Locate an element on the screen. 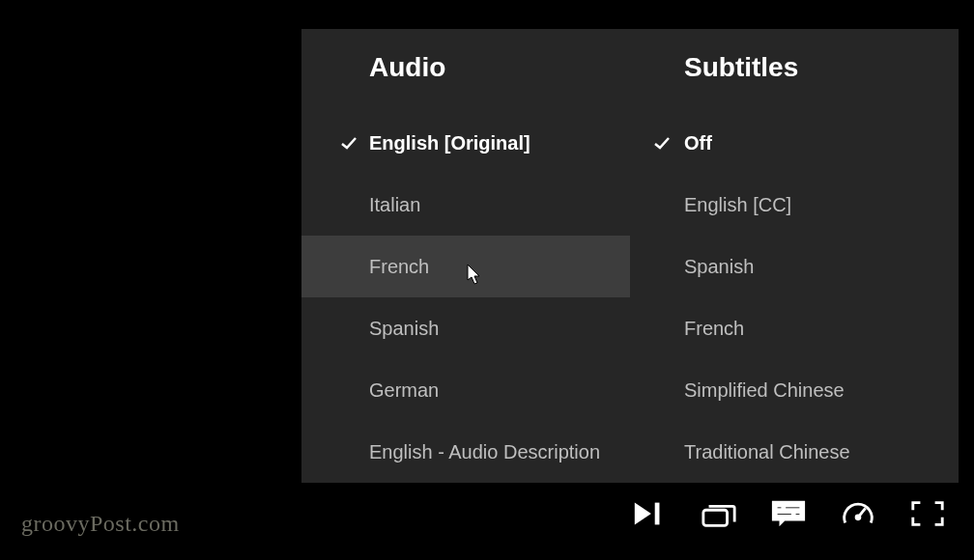 The height and width of the screenshot is (560, 974). audio-option-label: English [Original] is located at coordinates (450, 143).